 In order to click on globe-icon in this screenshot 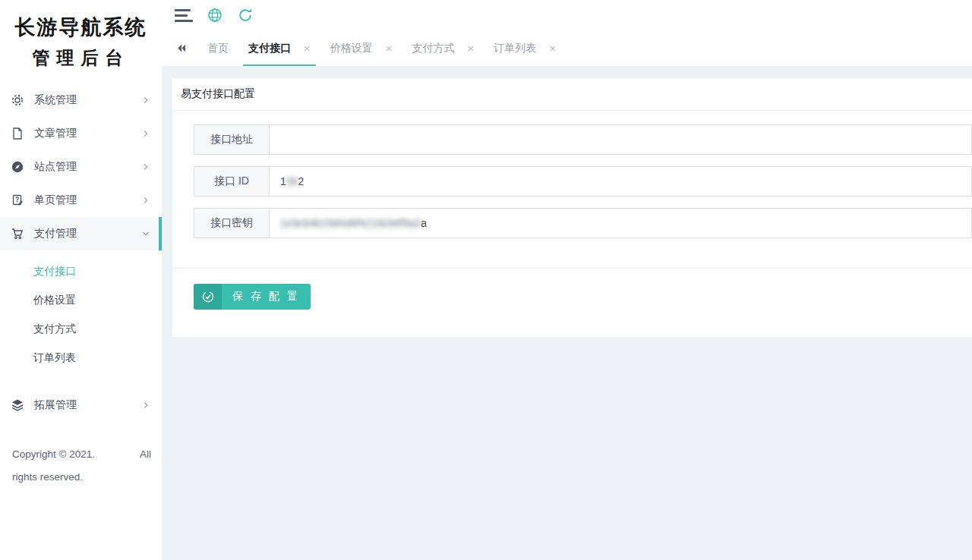, I will do `click(215, 15)`.